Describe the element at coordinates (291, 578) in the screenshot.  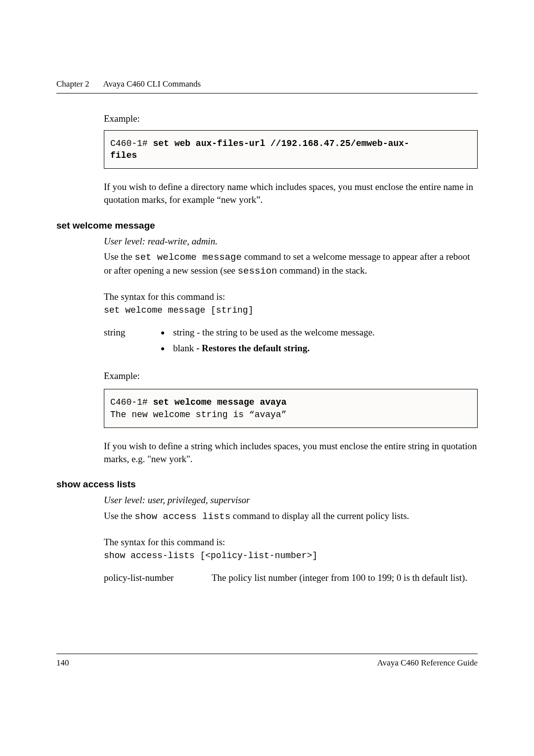
I see `param-row: policy-list-number The policy list numbe…` at that location.